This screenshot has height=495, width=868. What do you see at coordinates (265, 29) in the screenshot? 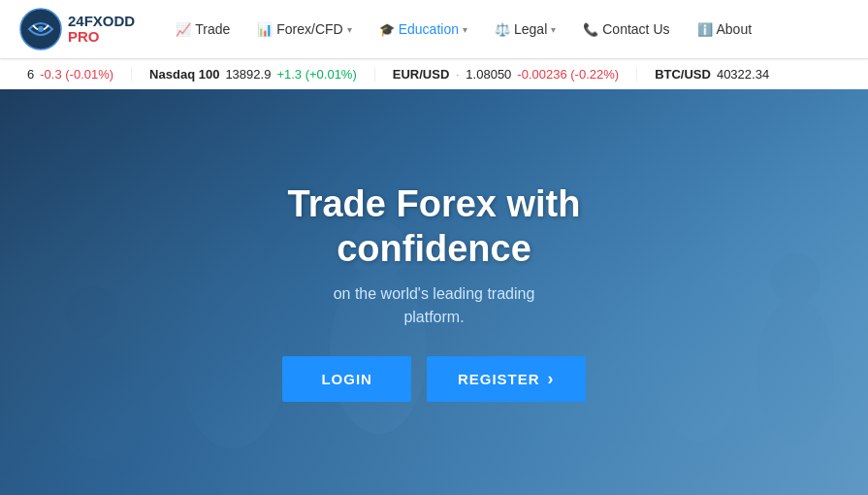
I see `forex-icon: 📊` at bounding box center [265, 29].